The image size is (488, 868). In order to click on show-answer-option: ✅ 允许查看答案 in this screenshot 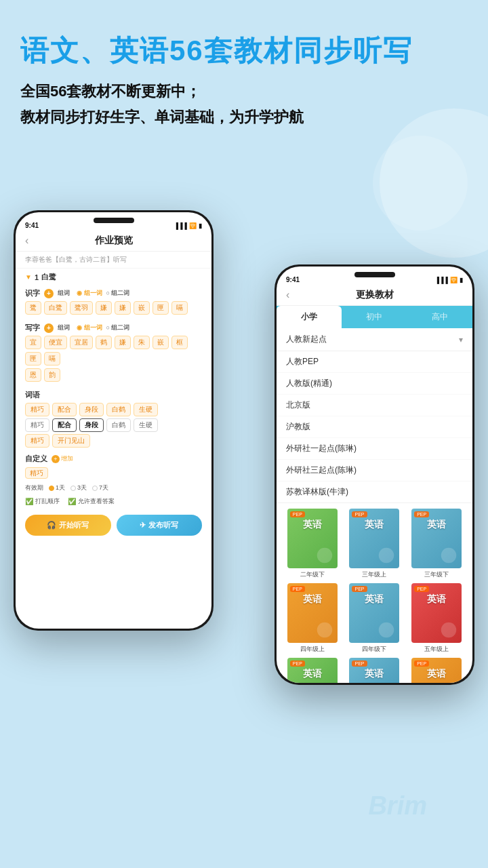, I will do `click(91, 502)`.